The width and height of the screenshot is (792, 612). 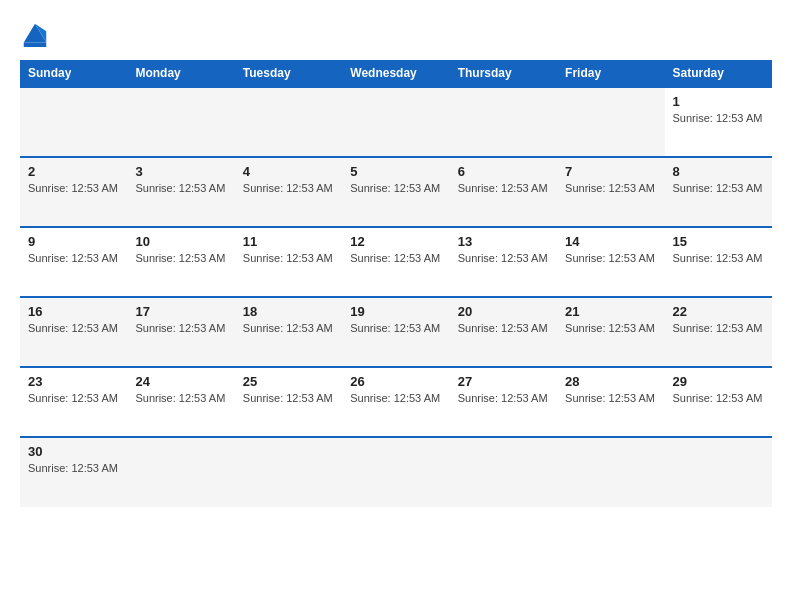 What do you see at coordinates (504, 332) in the screenshot?
I see `calendar-cell: 20Sunrise: 12:53 AM` at bounding box center [504, 332].